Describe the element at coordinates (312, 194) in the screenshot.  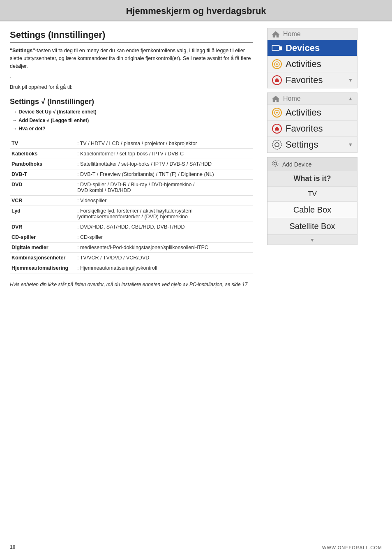
I see `device-type-tv: TV` at that location.